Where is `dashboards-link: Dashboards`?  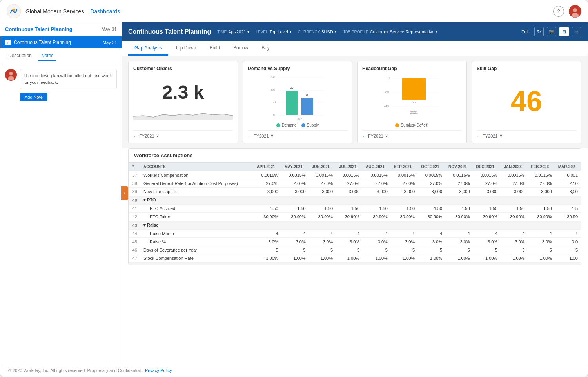 dashboards-link: Dashboards is located at coordinates (105, 11).